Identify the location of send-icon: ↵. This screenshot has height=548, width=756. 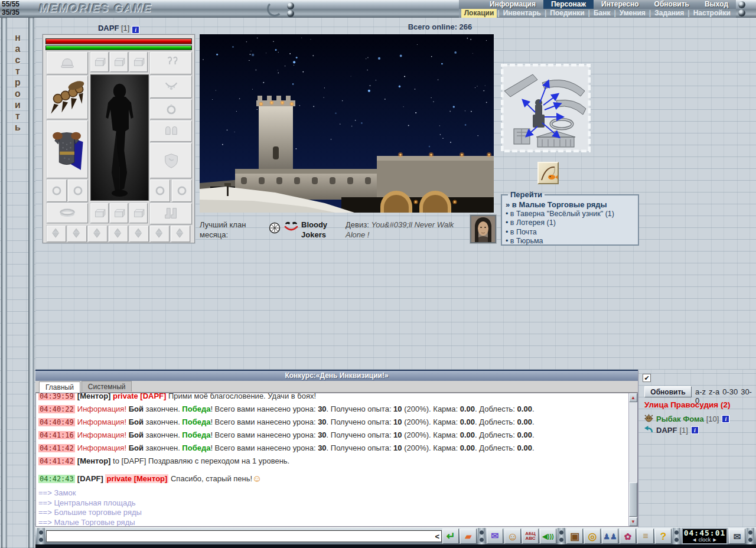
(451, 536).